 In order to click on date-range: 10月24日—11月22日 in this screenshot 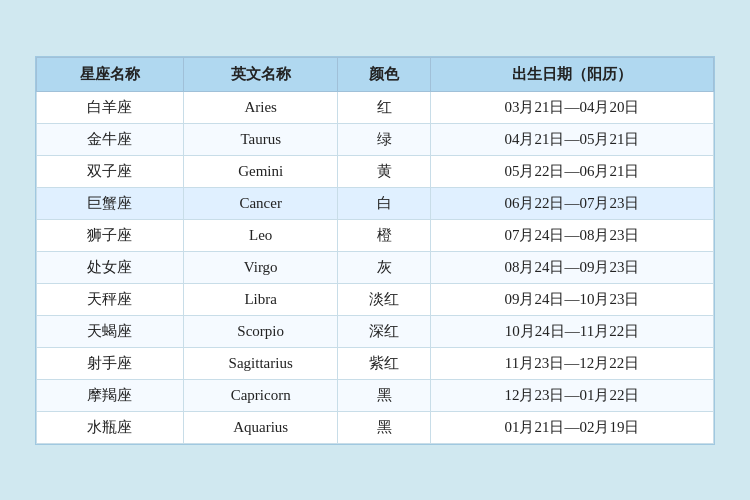, I will do `click(572, 331)`.